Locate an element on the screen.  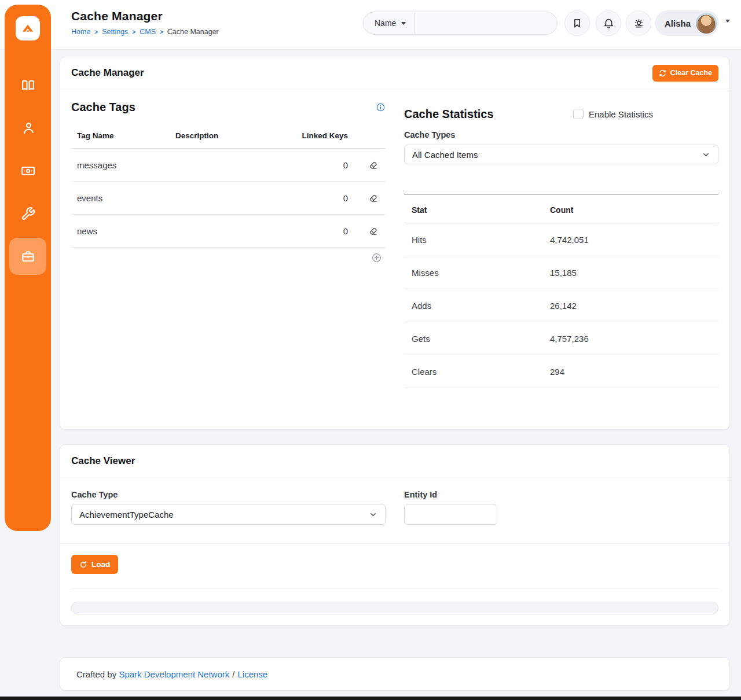
search-input is located at coordinates (486, 23).